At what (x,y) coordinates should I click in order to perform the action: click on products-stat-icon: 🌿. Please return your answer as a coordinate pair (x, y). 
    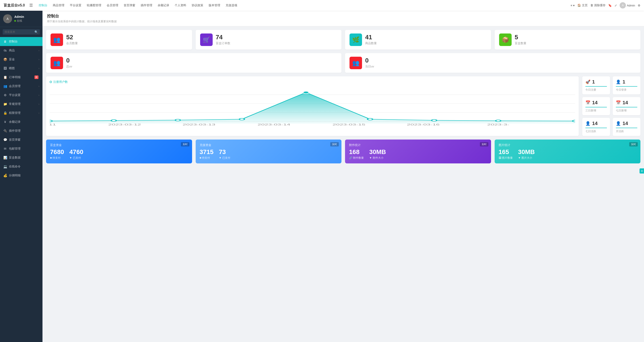
    Looking at the image, I should click on (356, 40).